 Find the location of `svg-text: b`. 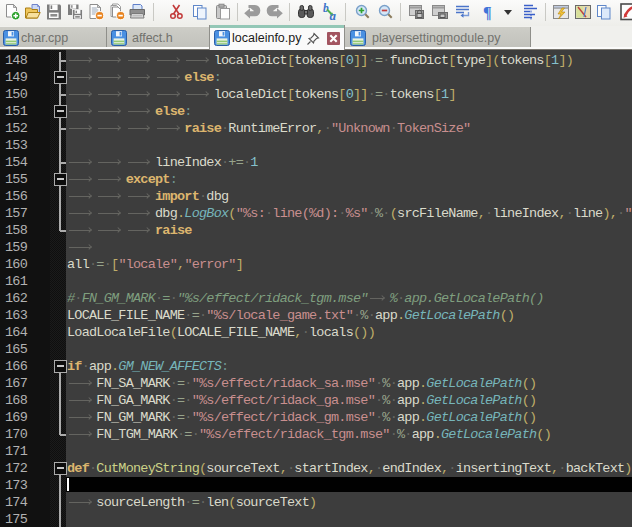

svg-text: b is located at coordinates (326, 8).